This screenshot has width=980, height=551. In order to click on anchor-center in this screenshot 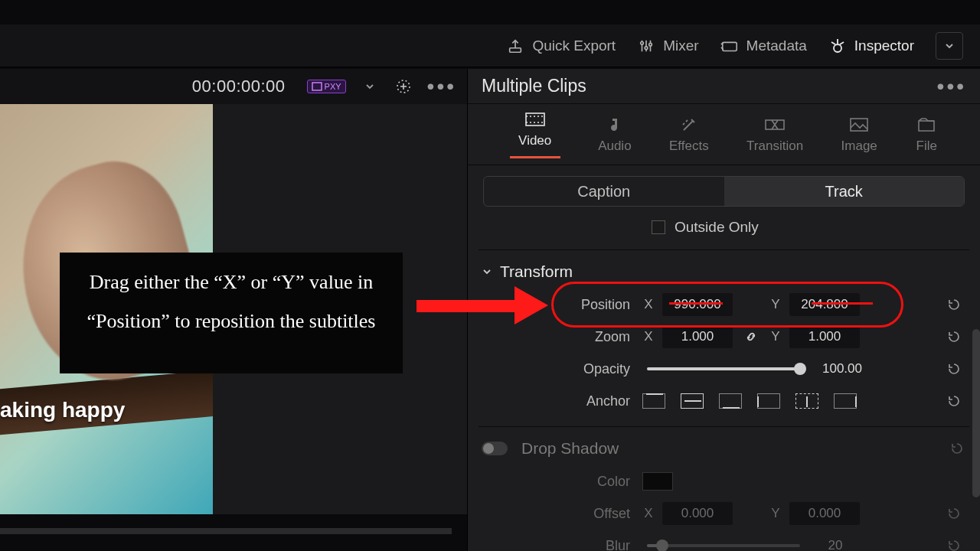, I will do `click(807, 401)`.